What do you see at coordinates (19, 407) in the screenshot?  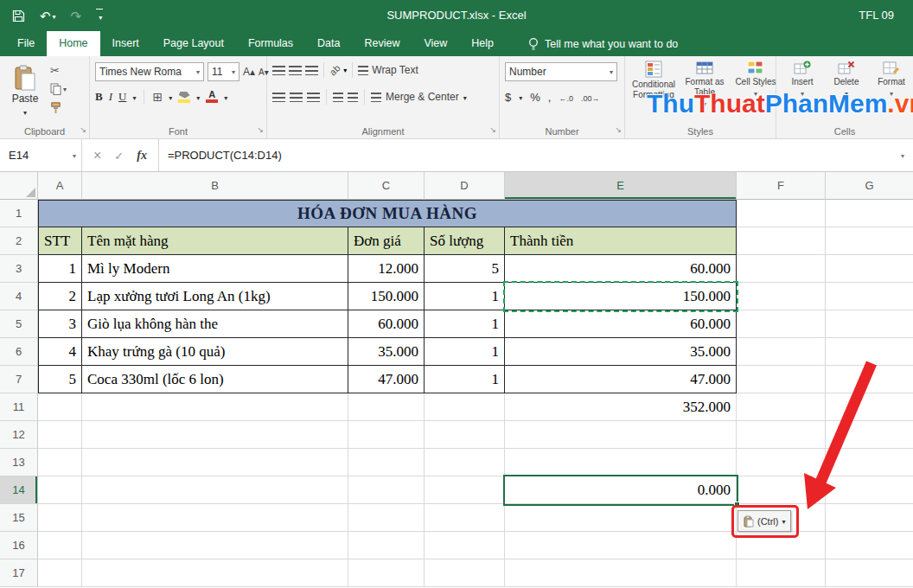 I see `row-header: 11` at bounding box center [19, 407].